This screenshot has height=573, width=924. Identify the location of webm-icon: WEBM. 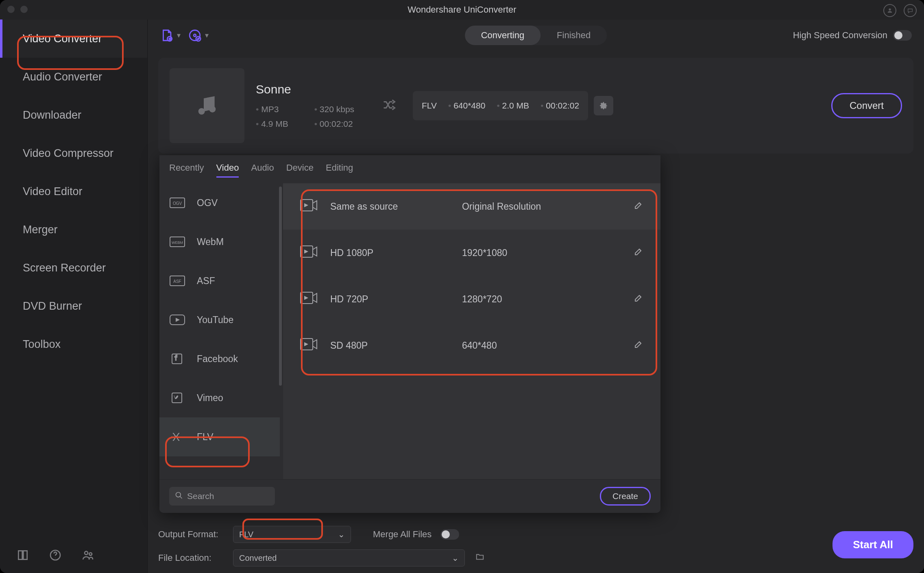
(177, 242).